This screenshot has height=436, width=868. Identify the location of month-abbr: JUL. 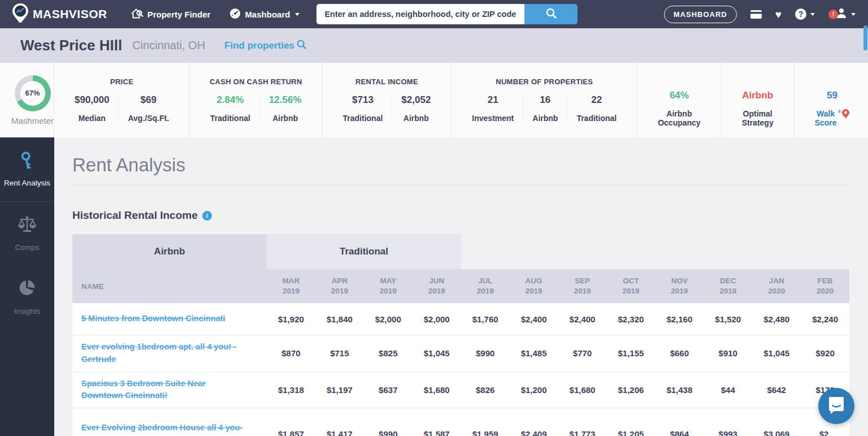
(485, 281).